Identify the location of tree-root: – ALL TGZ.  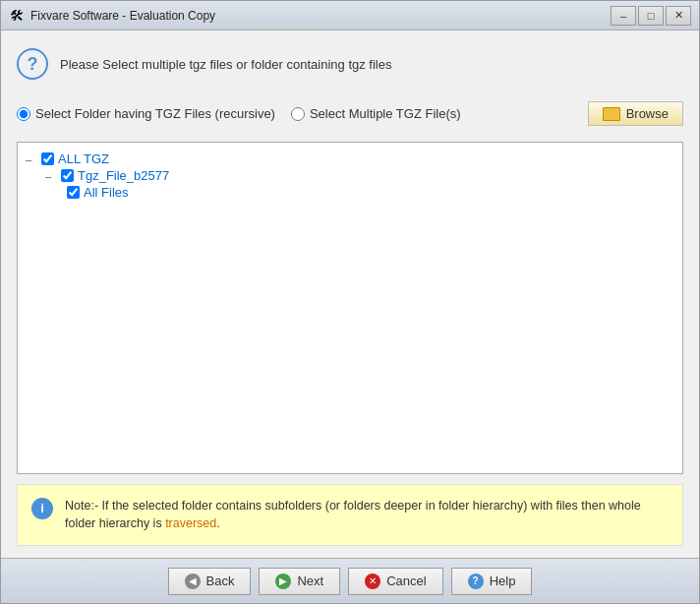
(350, 159).